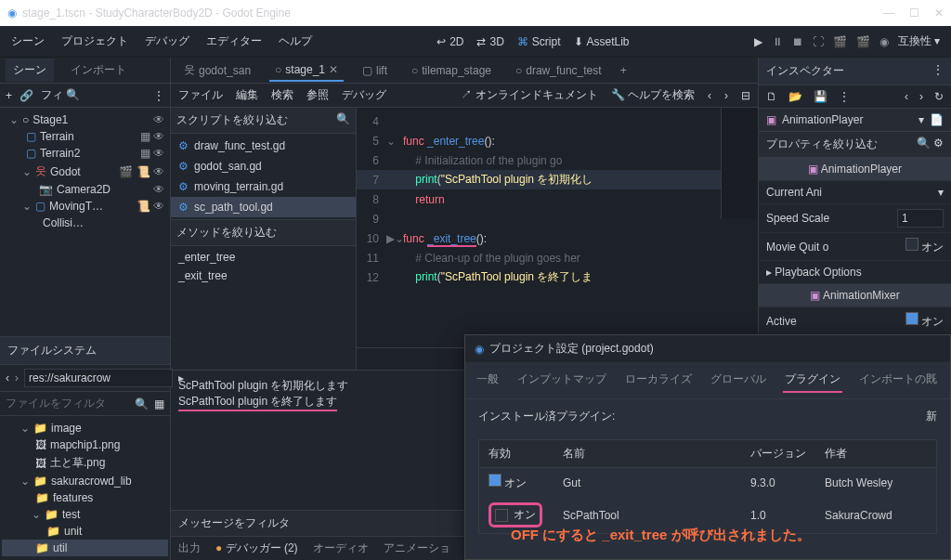 The image size is (951, 560). I want to click on mode-2d-button: ↩ 2D, so click(449, 42).